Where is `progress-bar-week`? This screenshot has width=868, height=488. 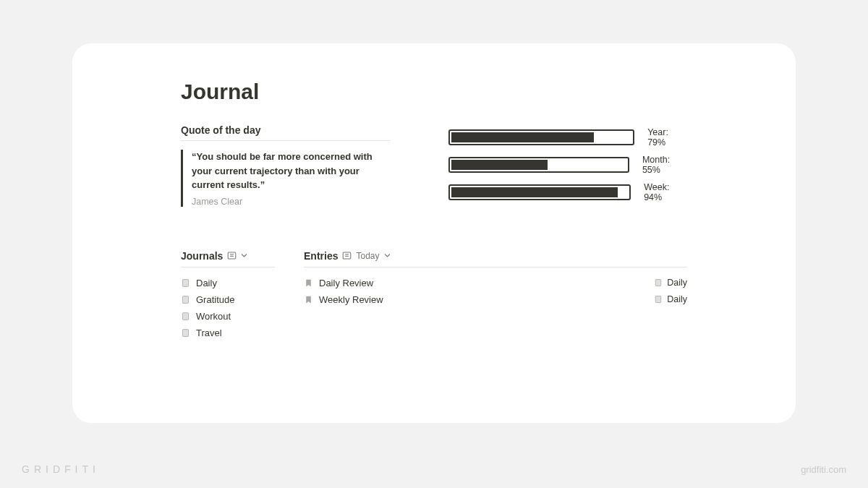 progress-bar-week is located at coordinates (540, 192).